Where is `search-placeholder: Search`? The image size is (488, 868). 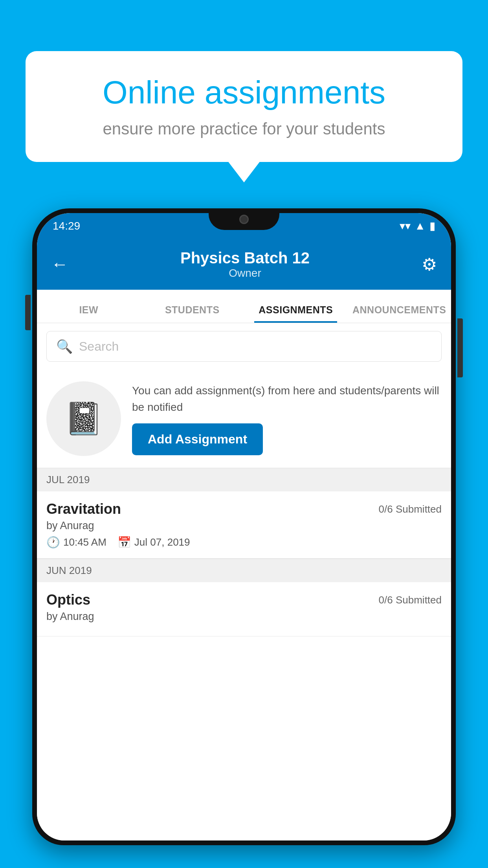
search-placeholder: Search is located at coordinates (99, 347).